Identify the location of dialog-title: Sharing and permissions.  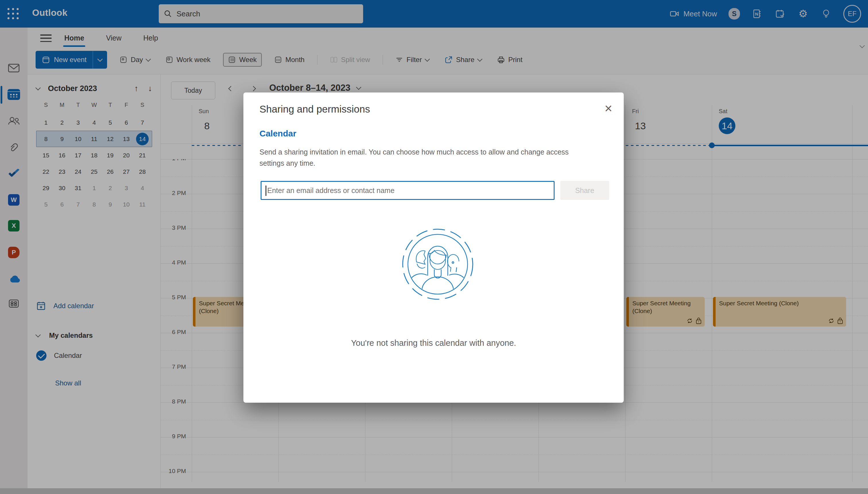
(315, 109).